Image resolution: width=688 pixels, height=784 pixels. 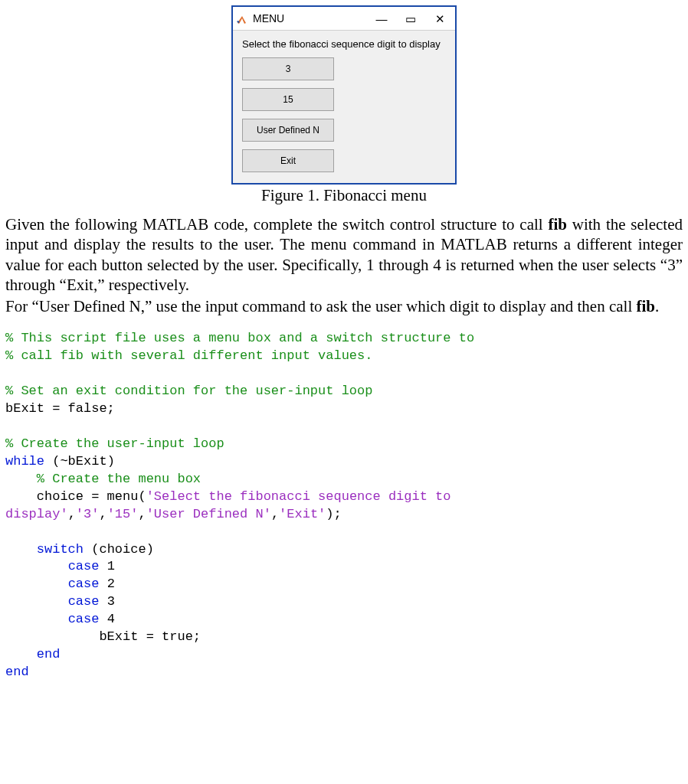 What do you see at coordinates (103, 479) in the screenshot?
I see `code-comment: % Create the menu box` at bounding box center [103, 479].